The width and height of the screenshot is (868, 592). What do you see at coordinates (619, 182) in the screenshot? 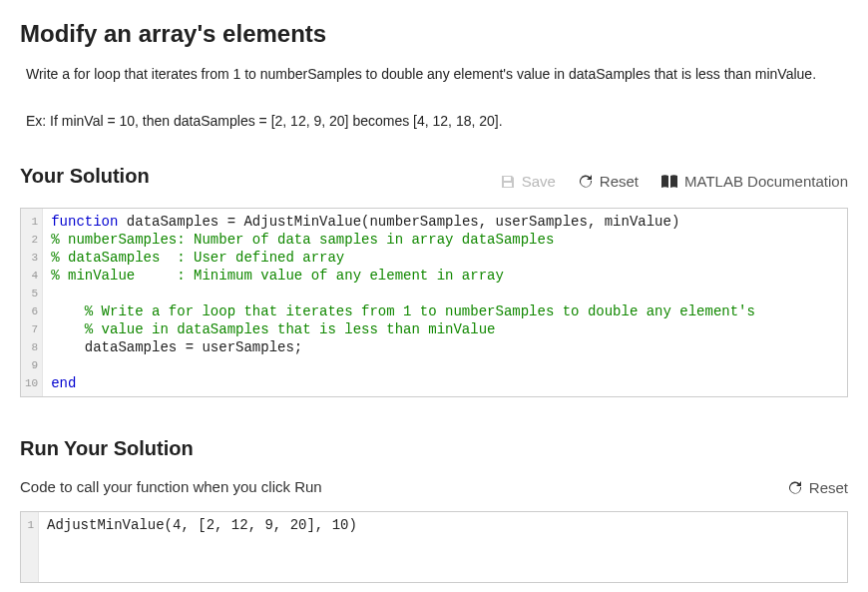
I see `reset-label: Reset` at bounding box center [619, 182].